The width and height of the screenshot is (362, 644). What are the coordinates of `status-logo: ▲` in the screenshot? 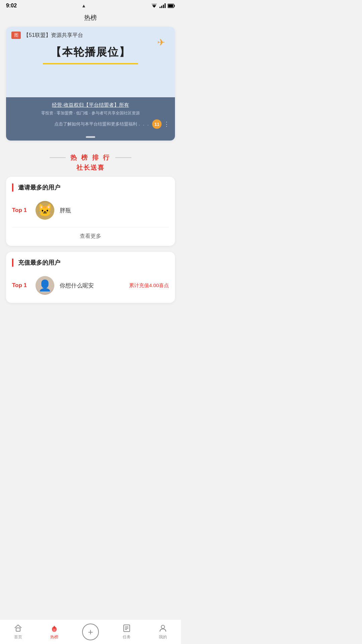 It's located at (84, 6).